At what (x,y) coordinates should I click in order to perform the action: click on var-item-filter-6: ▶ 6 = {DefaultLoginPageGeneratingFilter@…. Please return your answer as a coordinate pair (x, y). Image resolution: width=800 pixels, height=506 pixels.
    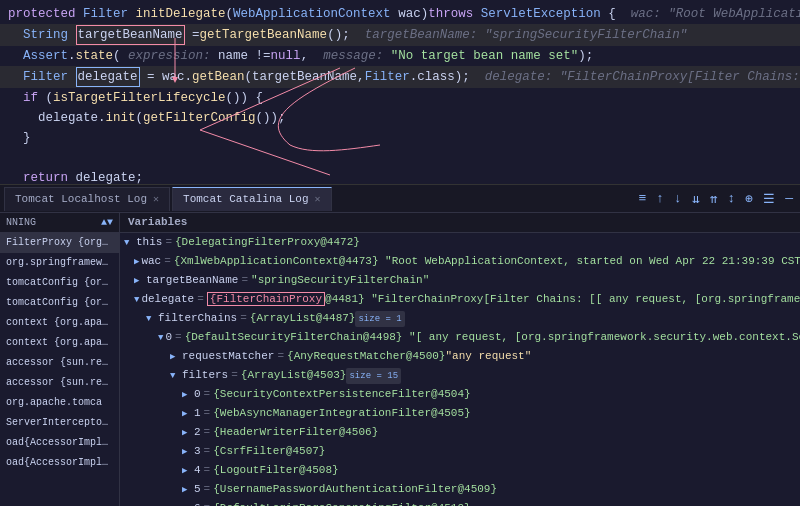
    Looking at the image, I should click on (460, 502).